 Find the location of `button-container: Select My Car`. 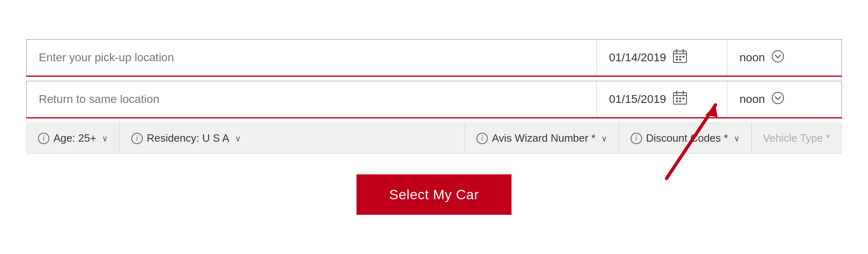

button-container: Select My Car is located at coordinates (434, 194).